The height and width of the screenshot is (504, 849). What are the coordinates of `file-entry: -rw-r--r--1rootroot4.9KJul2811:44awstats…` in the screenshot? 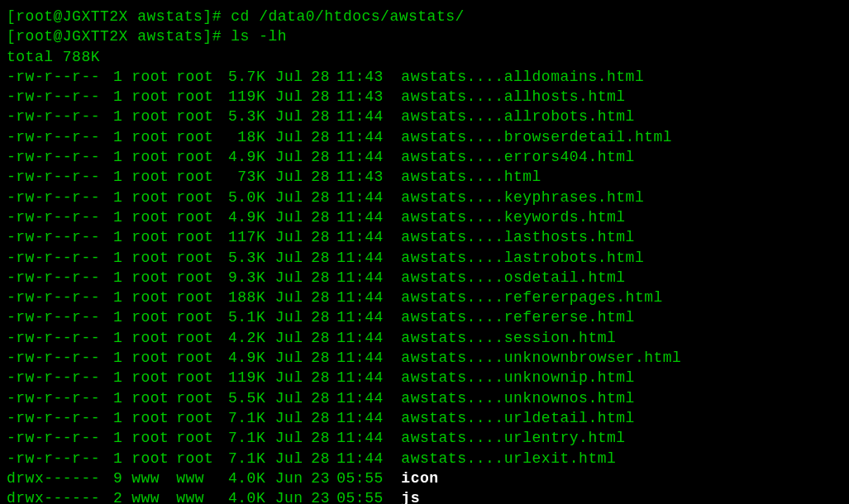 It's located at (428, 217).